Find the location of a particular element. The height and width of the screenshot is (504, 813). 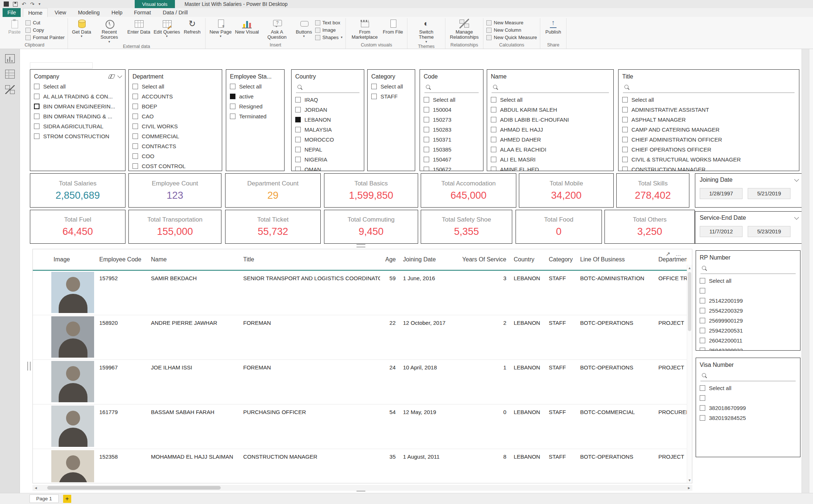

card-total-others: Total Others 3,250 is located at coordinates (650, 227).